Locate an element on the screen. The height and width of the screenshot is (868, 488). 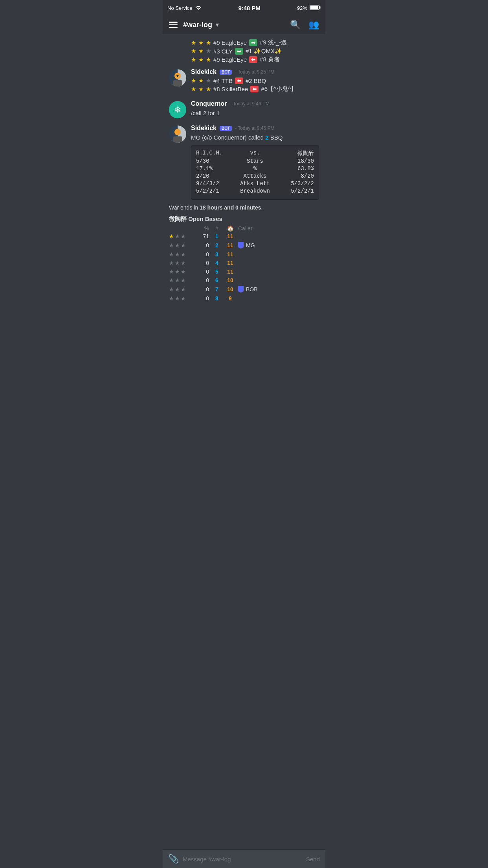
defender-text: #1 ✨QMX✨ is located at coordinates (264, 51).